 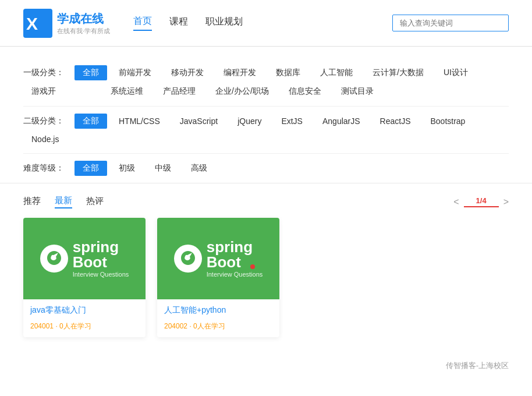 I want to click on card-thumb-0: spring Boot Interview Questions, so click(x=84, y=259).